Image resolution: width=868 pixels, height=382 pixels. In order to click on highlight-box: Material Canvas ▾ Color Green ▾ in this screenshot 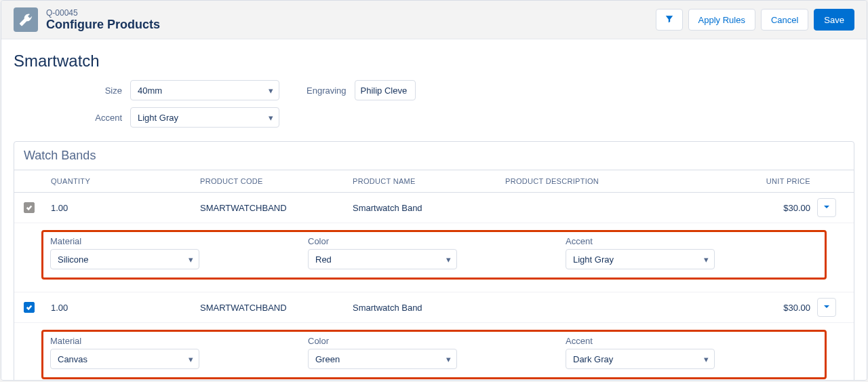, I will do `click(434, 354)`.